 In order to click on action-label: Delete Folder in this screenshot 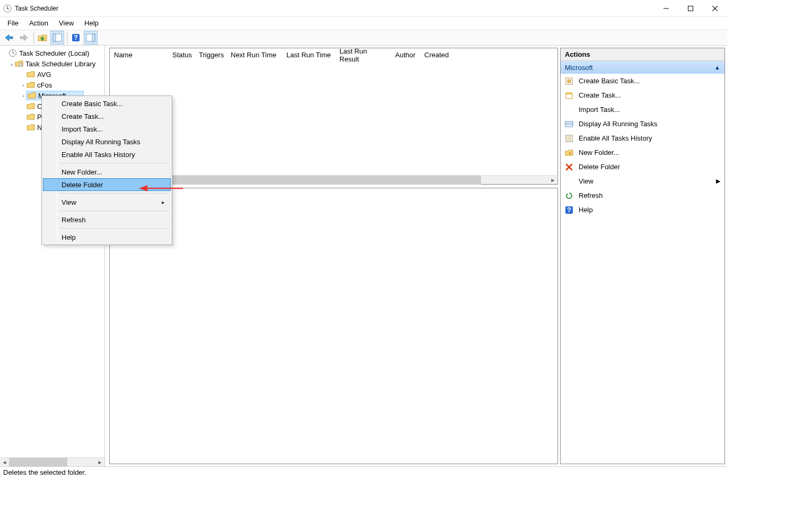, I will do `click(599, 167)`.